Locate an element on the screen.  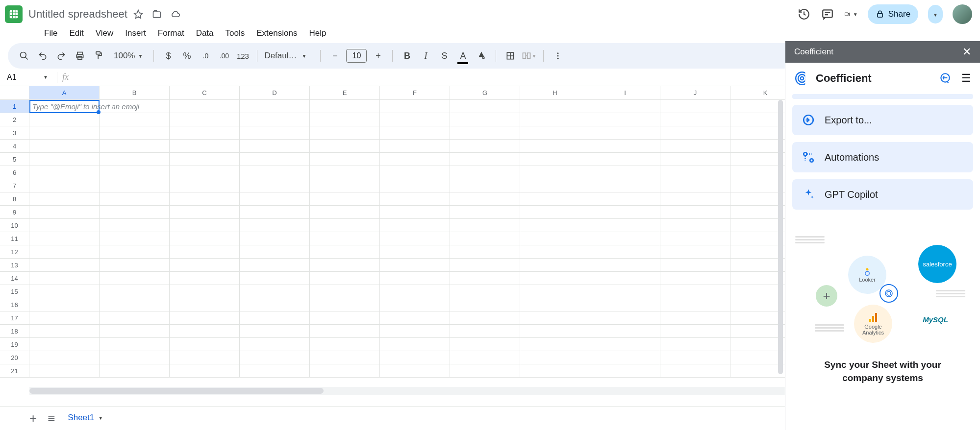
row-header: 9 is located at coordinates (15, 213).